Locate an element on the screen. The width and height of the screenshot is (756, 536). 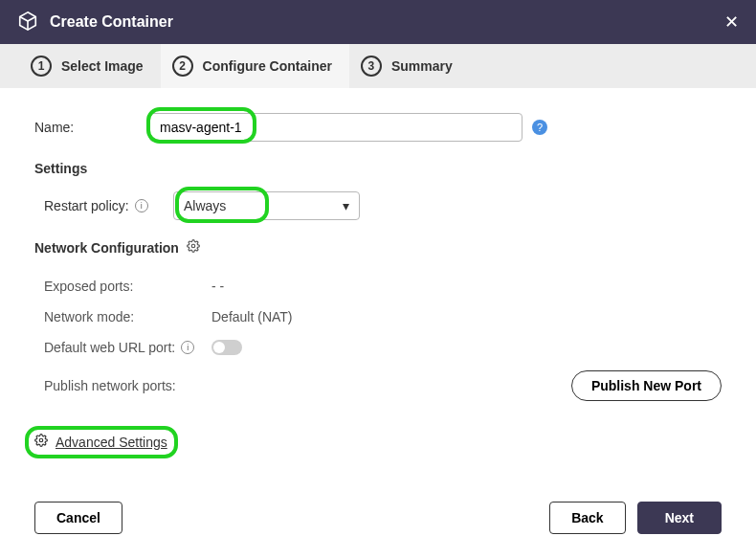
cancel-button: Cancel is located at coordinates (78, 518).